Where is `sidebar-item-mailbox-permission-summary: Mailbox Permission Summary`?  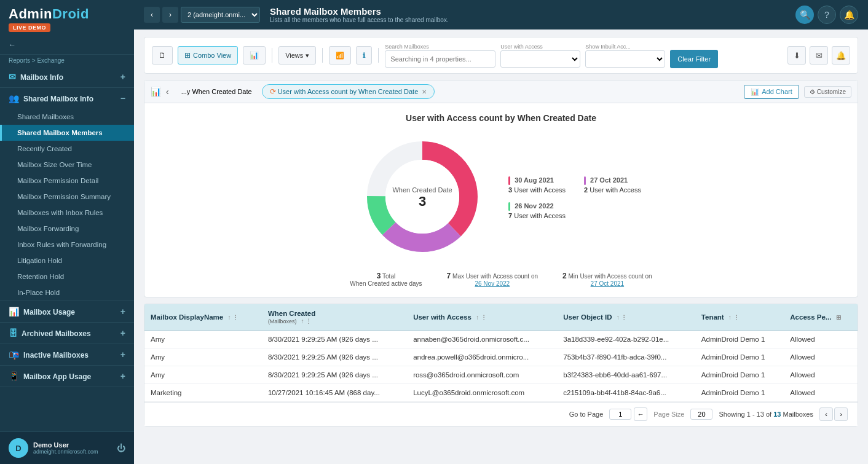
sidebar-item-mailbox-permission-summary: Mailbox Permission Summary is located at coordinates (67, 197).